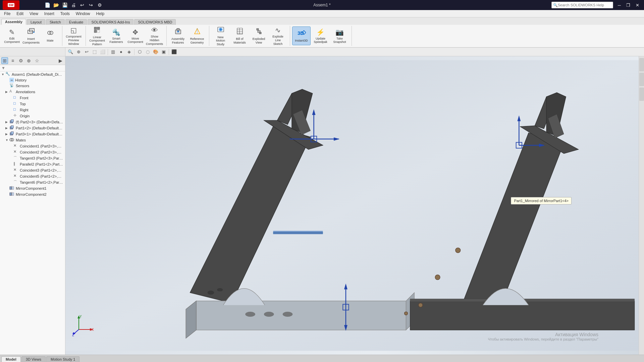 The width and height of the screenshot is (644, 362). Describe the element at coordinates (7, 14) in the screenshot. I see `menu-file: File` at that location.